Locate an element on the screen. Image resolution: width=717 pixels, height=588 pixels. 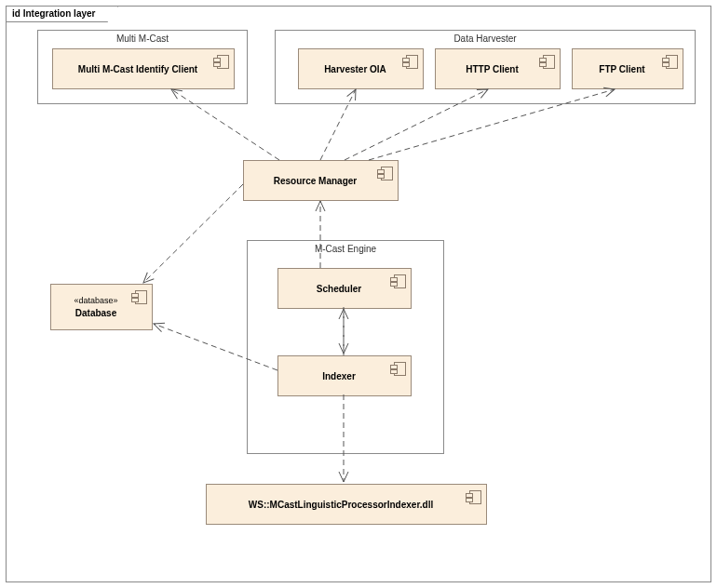
component-linguistic: WS::MCastLinguisticProcessorIndexer.dll is located at coordinates (346, 504).